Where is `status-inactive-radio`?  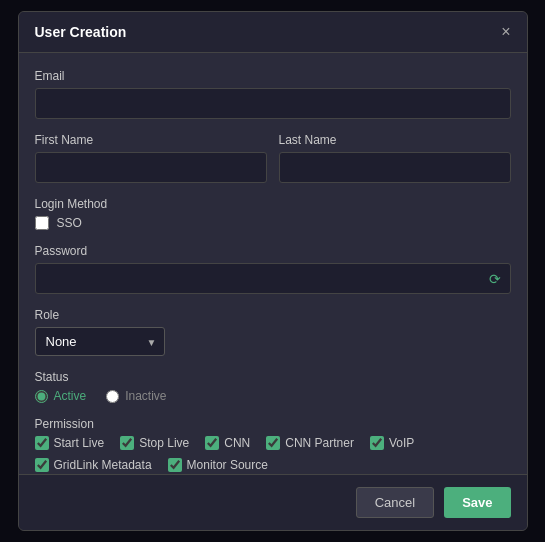 status-inactive-radio is located at coordinates (112, 396).